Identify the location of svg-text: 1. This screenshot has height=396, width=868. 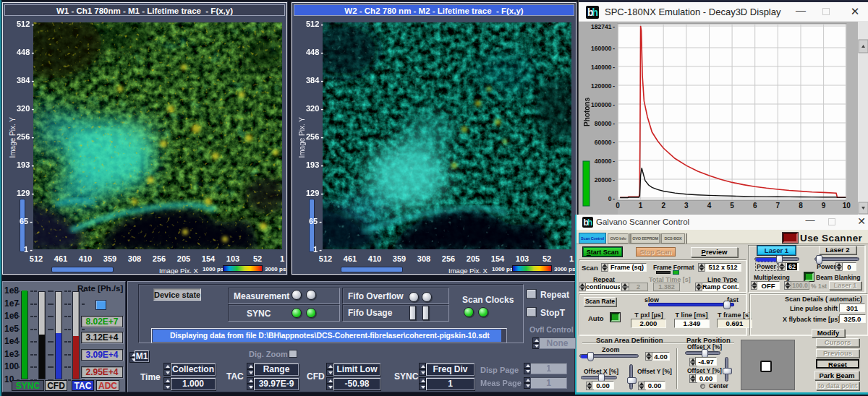
(641, 205).